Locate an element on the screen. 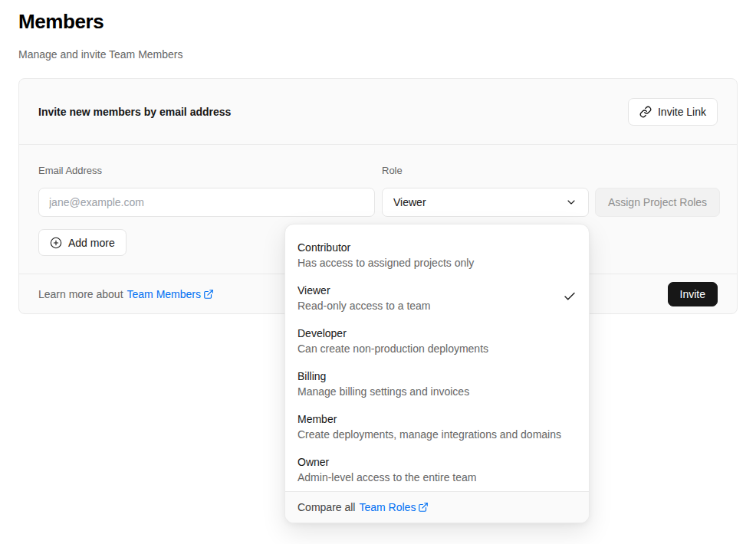  role-option-name: Owner is located at coordinates (386, 462).